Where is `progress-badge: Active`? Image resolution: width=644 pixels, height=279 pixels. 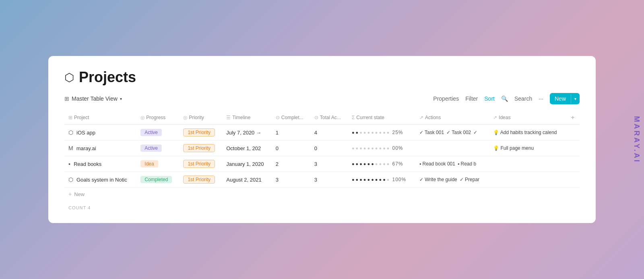 progress-badge: Active is located at coordinates (151, 132).